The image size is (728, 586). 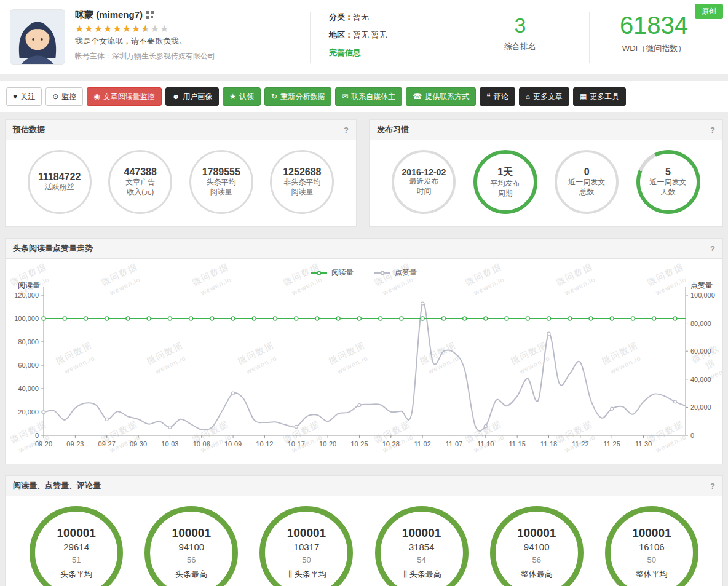 I want to click on button-label: 监控, so click(x=69, y=97).